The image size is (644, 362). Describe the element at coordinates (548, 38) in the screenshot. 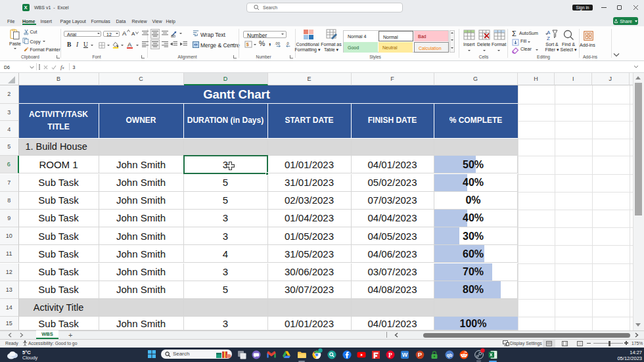

I see `svg-text: Z` at that location.